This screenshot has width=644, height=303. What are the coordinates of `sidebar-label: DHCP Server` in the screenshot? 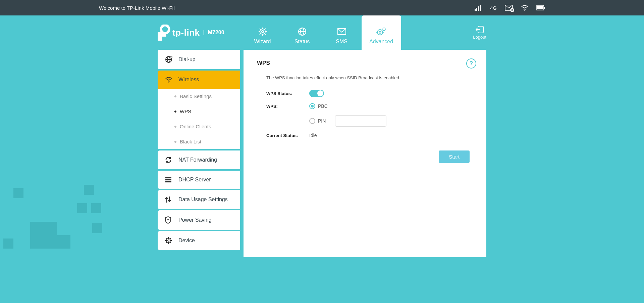 It's located at (195, 180).